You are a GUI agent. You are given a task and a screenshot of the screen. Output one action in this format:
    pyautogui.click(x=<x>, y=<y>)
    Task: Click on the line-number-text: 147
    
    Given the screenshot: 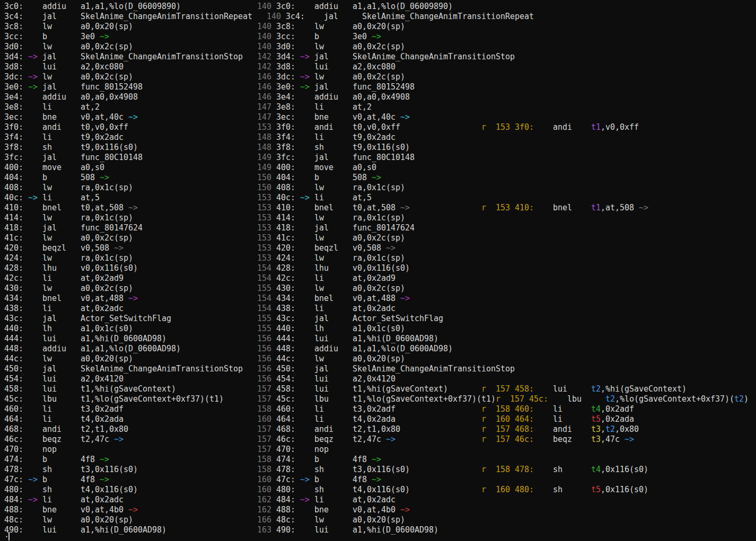 What is the action you would take?
    pyautogui.click(x=264, y=117)
    